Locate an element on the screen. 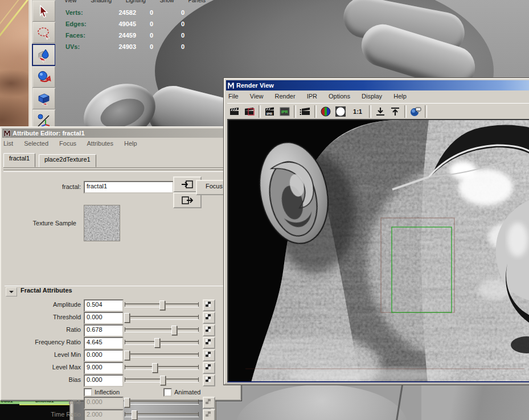 This screenshot has width=529, height=420. texture-sample-swatch is located at coordinates (102, 223).